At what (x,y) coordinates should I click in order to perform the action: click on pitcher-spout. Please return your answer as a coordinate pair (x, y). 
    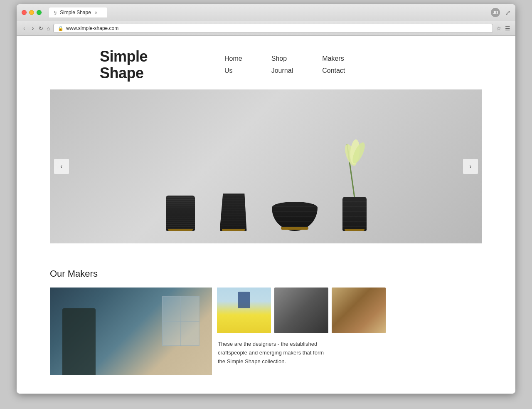
    Looking at the image, I should click on (249, 199).